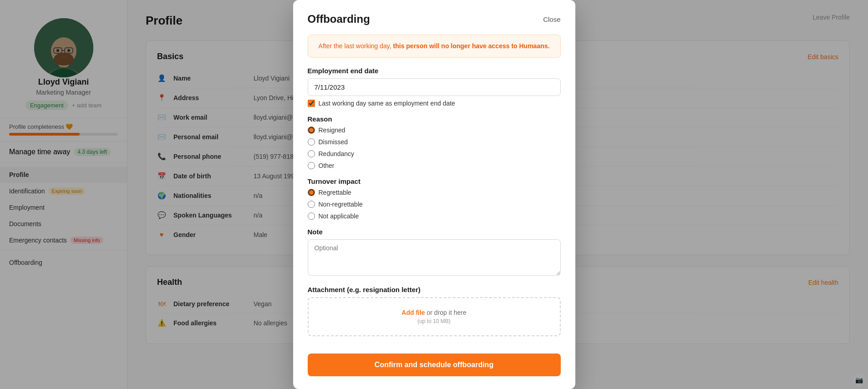 Image resolution: width=868 pixels, height=389 pixels. I want to click on last-working-day-row: Last working day same as employment end …, so click(434, 103).